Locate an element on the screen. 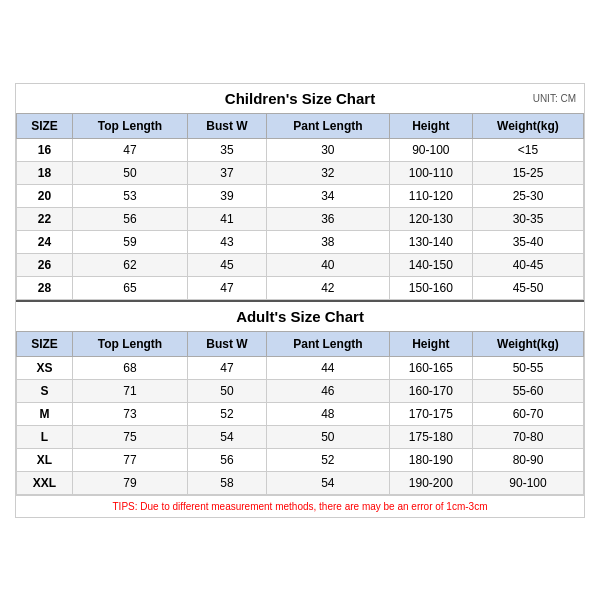 This screenshot has height=600, width=600. table-row: S715046160-17055-60 is located at coordinates (300, 390).